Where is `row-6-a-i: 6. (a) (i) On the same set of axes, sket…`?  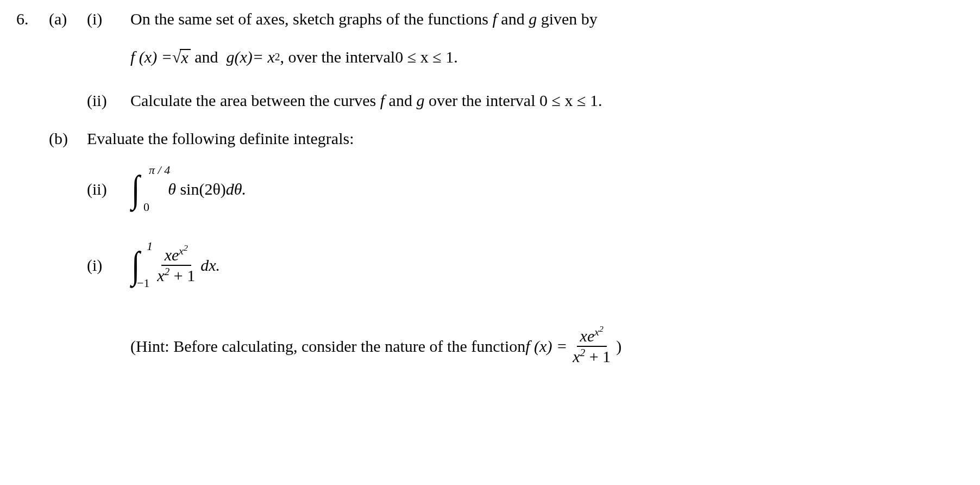 row-6-a-i: 6. (a) (i) On the same set of axes, sket… is located at coordinates (487, 19).